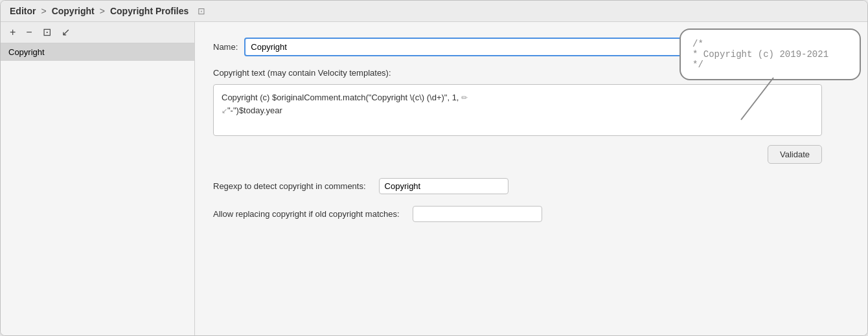  What do you see at coordinates (102, 11) in the screenshot?
I see `breadcrumb-sep2: >` at bounding box center [102, 11].